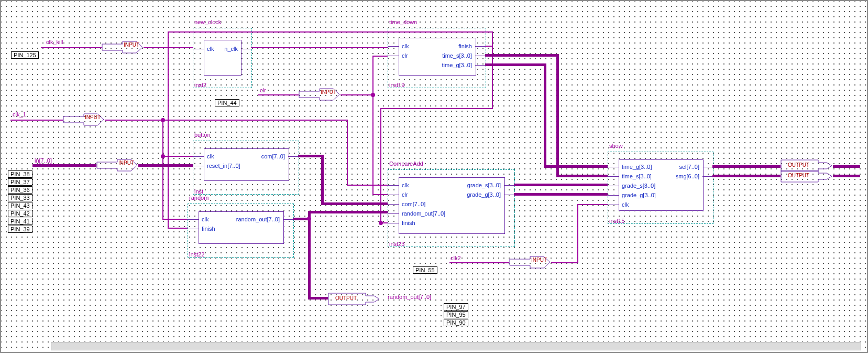 This screenshot has width=868, height=353. What do you see at coordinates (54, 42) in the screenshot?
I see `net-clk-kill: clk_kill` at bounding box center [54, 42].